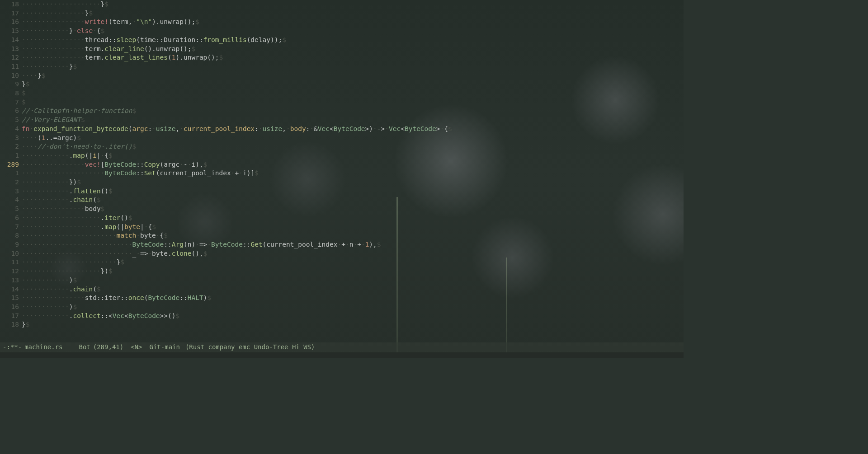 The image size is (868, 454). Describe the element at coordinates (342, 200) in the screenshot. I see `code-line: 4············.chain($` at that location.